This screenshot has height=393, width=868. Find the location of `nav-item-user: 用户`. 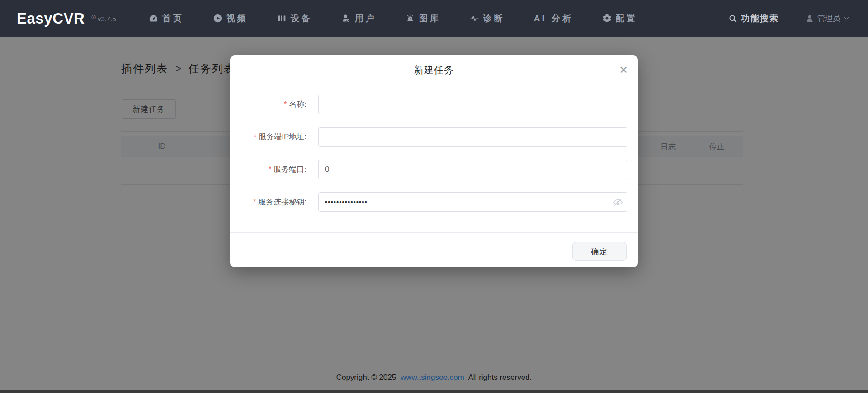

nav-item-user: 用户 is located at coordinates (359, 19).